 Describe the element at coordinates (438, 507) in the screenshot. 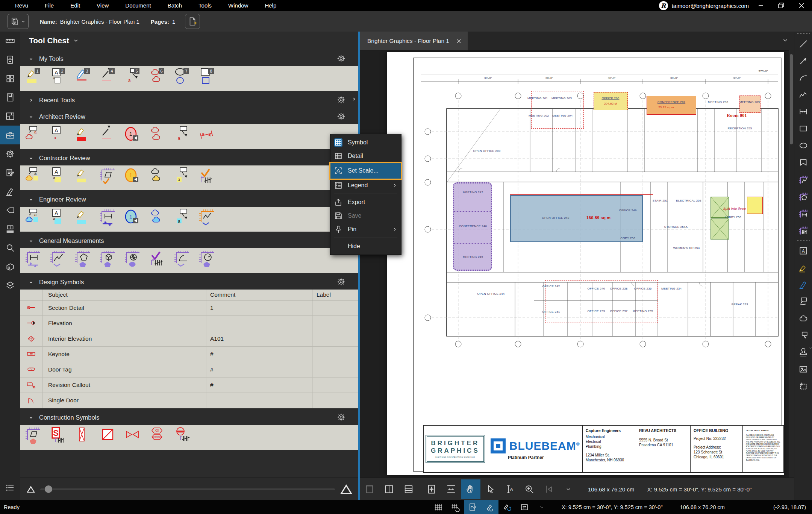

I see `grid-button` at that location.